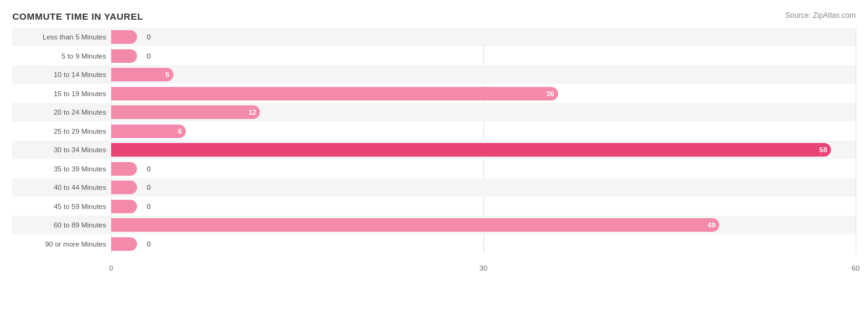 The image size is (868, 323). What do you see at coordinates (434, 150) in the screenshot?
I see `bar-row: 30 to 34 Minutes58` at bounding box center [434, 150].